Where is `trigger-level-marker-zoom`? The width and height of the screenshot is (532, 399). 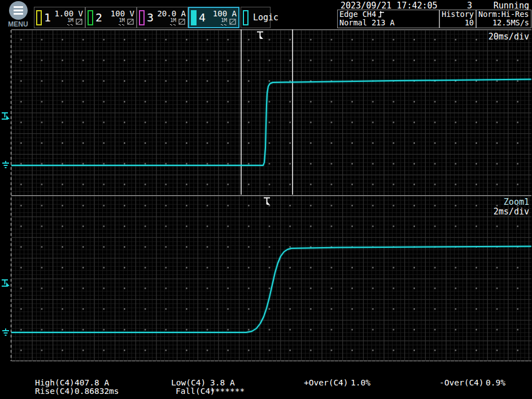
trigger-level-marker-zoom is located at coordinates (6, 284).